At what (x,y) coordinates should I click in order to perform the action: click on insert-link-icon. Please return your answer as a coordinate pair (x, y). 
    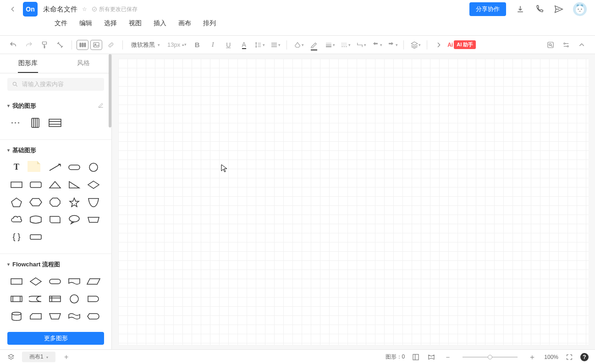
    Looking at the image, I should click on (111, 45).